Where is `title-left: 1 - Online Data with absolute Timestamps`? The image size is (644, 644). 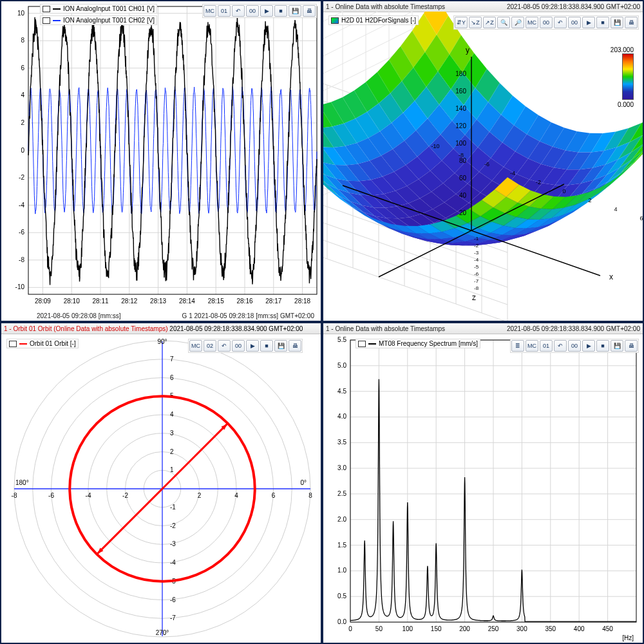 title-left: 1 - Online Data with absolute Timestamps is located at coordinates (385, 6).